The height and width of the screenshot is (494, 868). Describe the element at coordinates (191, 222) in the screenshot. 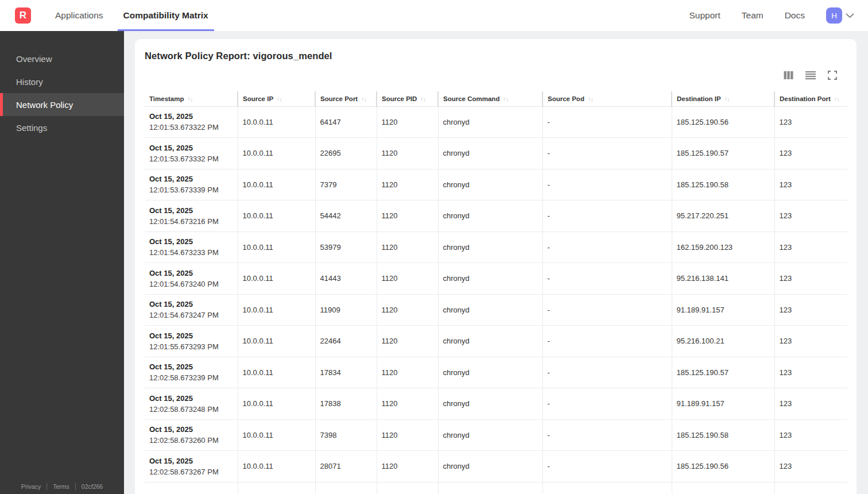

I see `timestamp-time: 12:01:54.673216 PM` at that location.